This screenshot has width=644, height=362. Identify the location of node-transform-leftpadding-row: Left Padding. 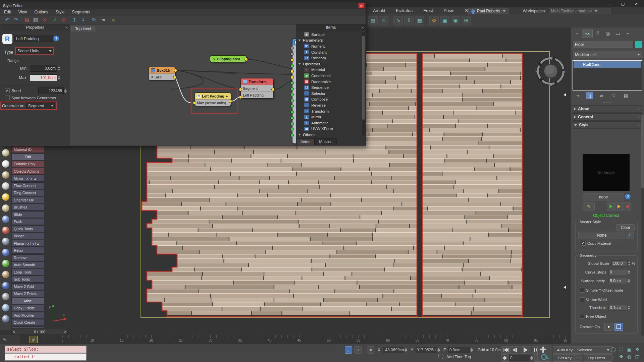
(257, 95).